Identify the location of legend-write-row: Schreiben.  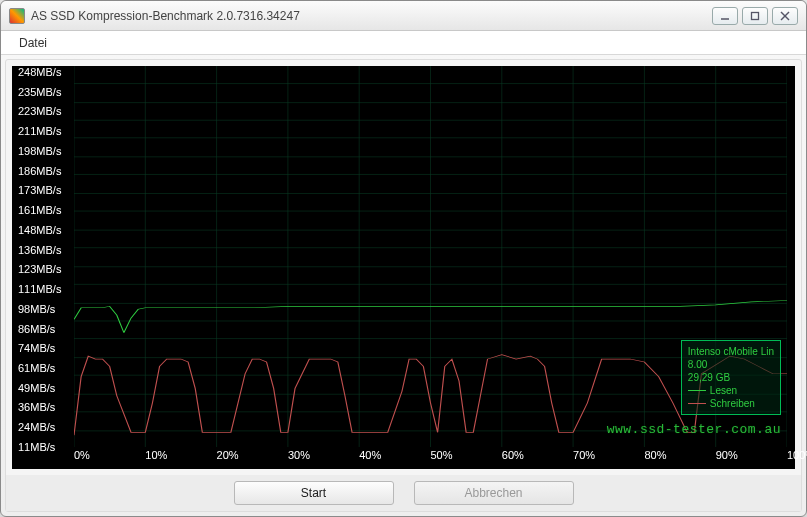
(731, 404).